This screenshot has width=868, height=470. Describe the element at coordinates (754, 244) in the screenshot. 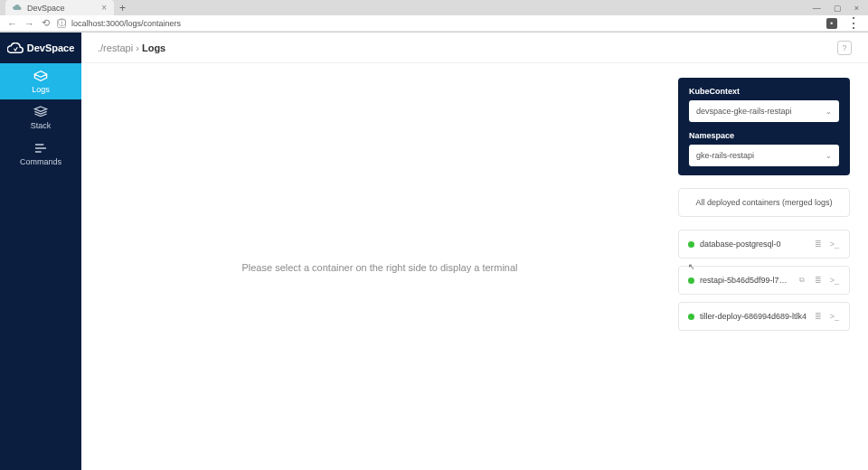

I see `container-name: database-postgresql-0` at that location.